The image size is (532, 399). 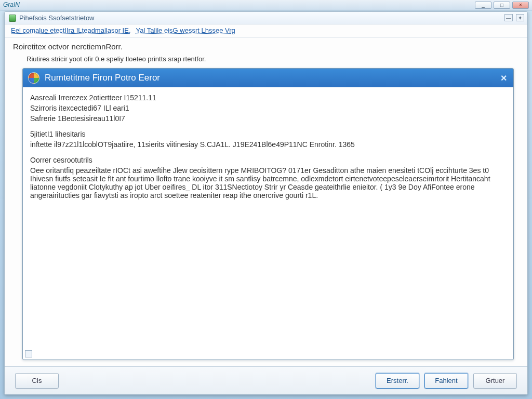 I want to click on page-heading: Roiretitex octvor nerctiemnRorr., so click(x=266, y=46).